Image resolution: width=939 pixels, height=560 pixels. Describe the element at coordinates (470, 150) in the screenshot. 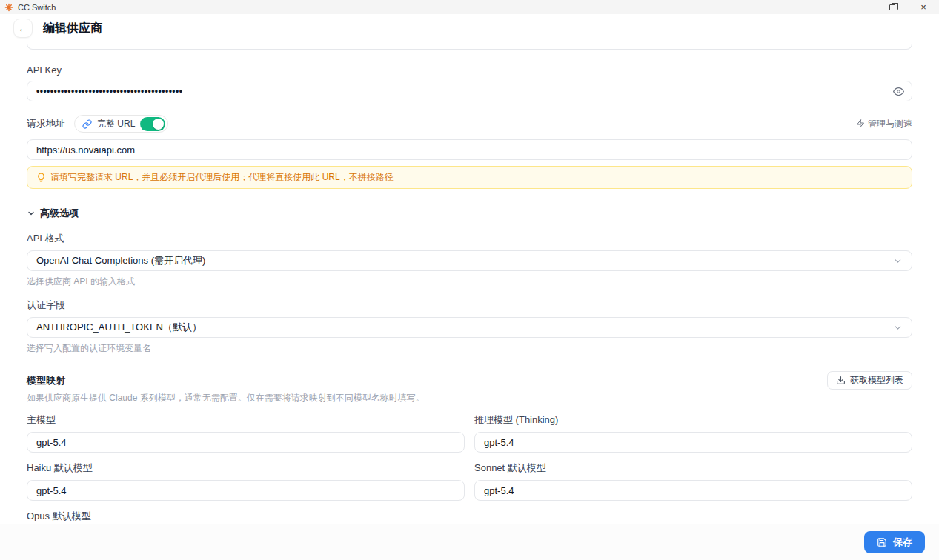

I see `request-url-input` at that location.